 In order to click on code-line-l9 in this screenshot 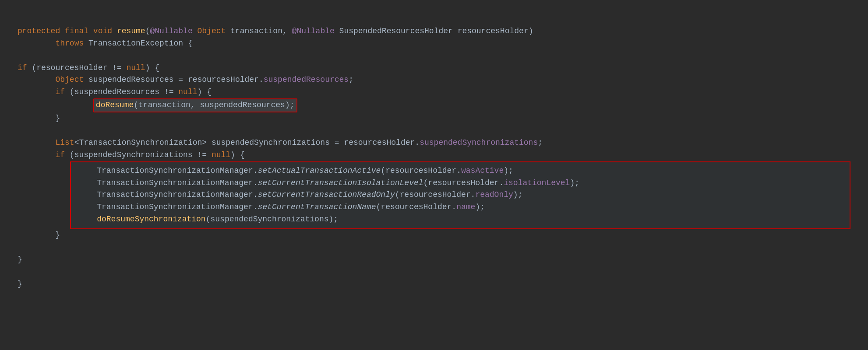, I will do `click(434, 131)`.